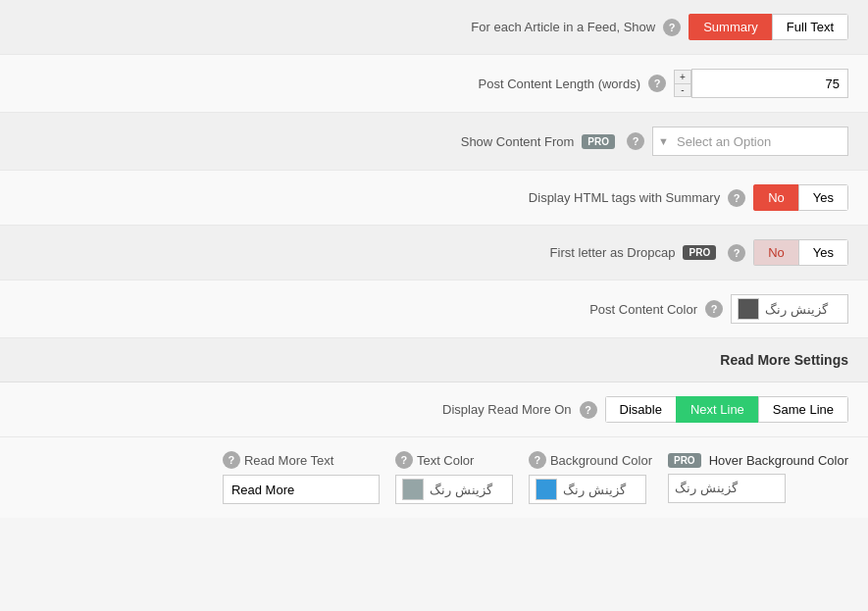 The width and height of the screenshot is (868, 611). Describe the element at coordinates (434, 253) in the screenshot. I see `dropcap-row: First letter as Dropcap PRO ? No Yes` at that location.